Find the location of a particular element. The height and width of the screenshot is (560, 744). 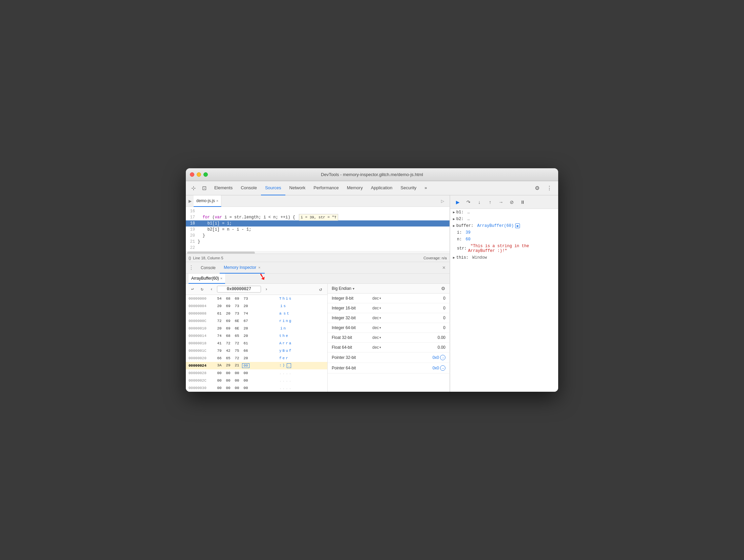

hex-ascii-char: y is located at coordinates (280, 351).